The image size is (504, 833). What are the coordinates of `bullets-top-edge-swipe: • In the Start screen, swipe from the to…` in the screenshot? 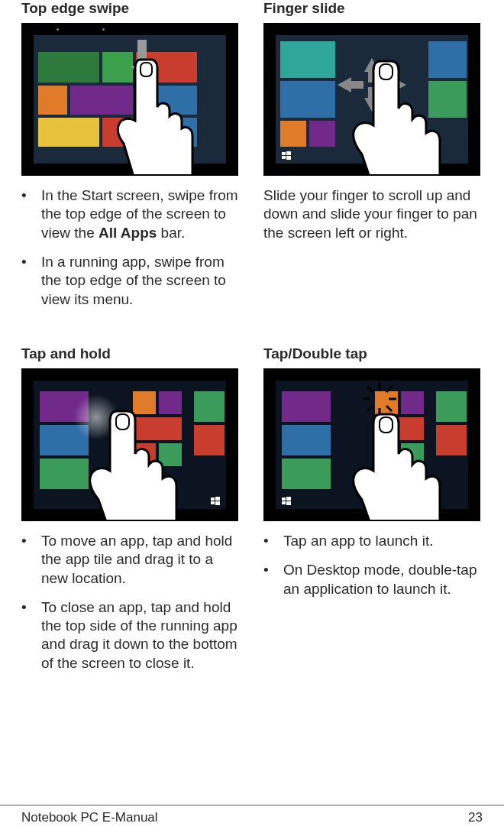 It's located at (131, 248).